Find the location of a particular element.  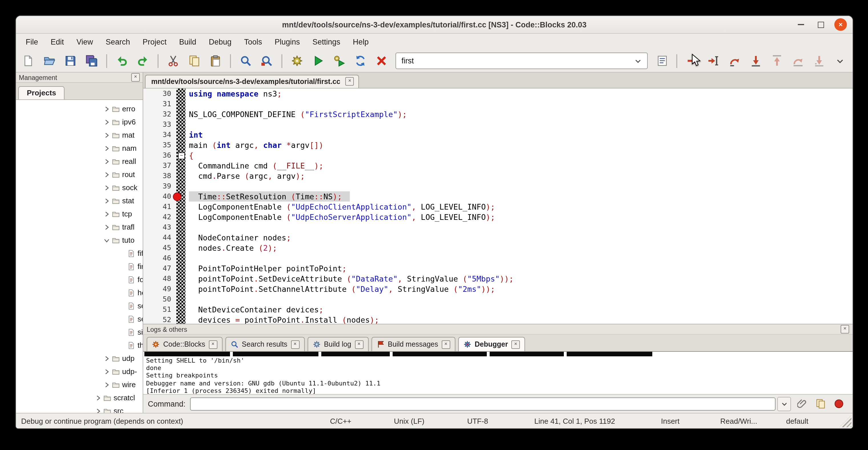

save-button is located at coordinates (71, 61).